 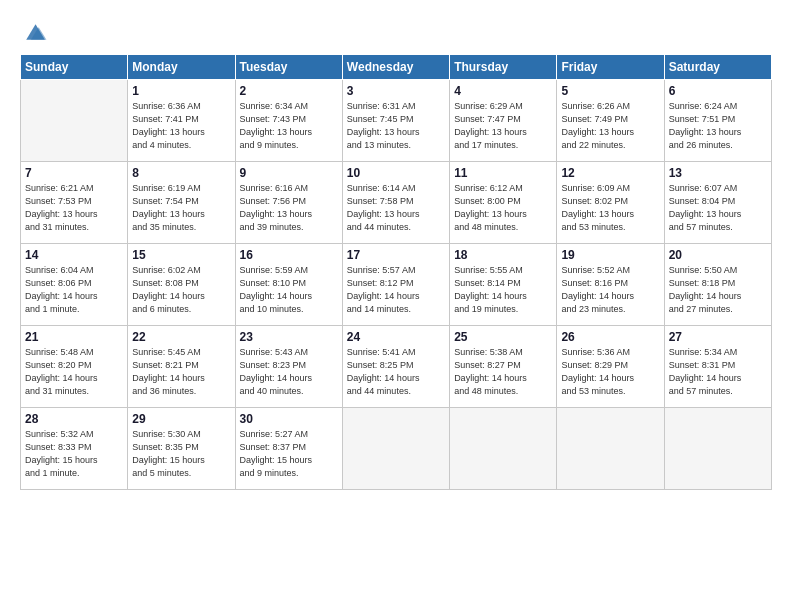 I want to click on calendar-cell: 16Sunrise: 5:59 AM Sunset: 8:10 PM Dayli…, so click(x=288, y=285).